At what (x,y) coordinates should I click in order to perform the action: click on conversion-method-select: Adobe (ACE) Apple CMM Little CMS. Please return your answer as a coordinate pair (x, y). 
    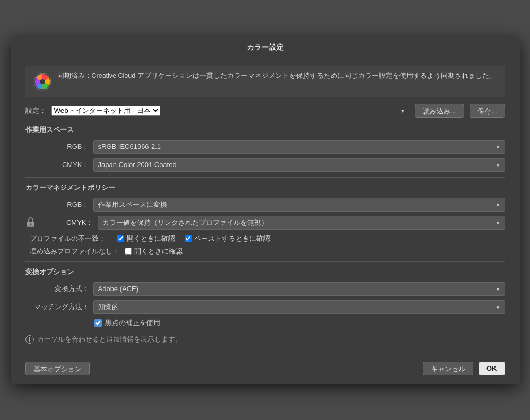
    Looking at the image, I should click on (299, 289).